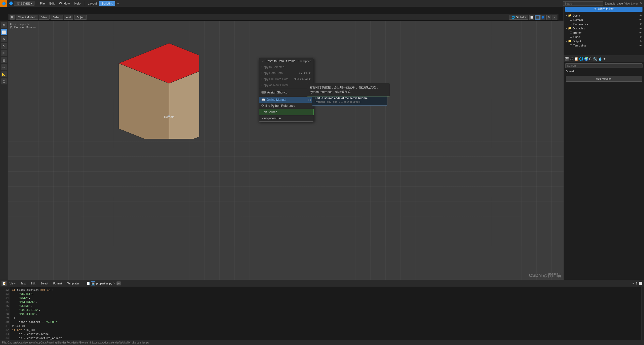 The image size is (644, 345). What do you see at coordinates (600, 59) in the screenshot?
I see `physics-props-icon: 💧` at bounding box center [600, 59].